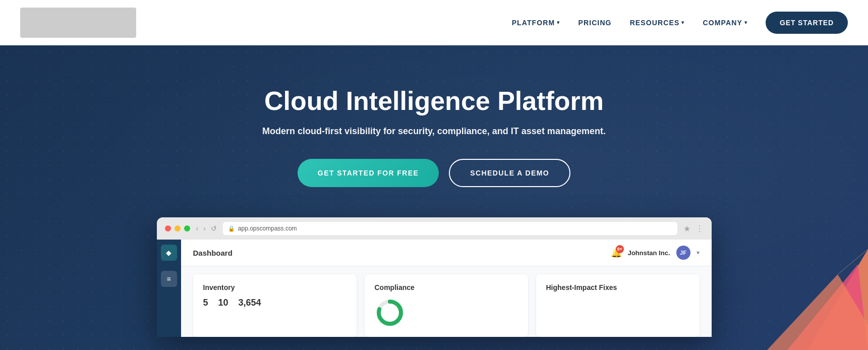  I want to click on header-right: 🔔 9+ Johnstan Inc. JF ▾, so click(655, 253).